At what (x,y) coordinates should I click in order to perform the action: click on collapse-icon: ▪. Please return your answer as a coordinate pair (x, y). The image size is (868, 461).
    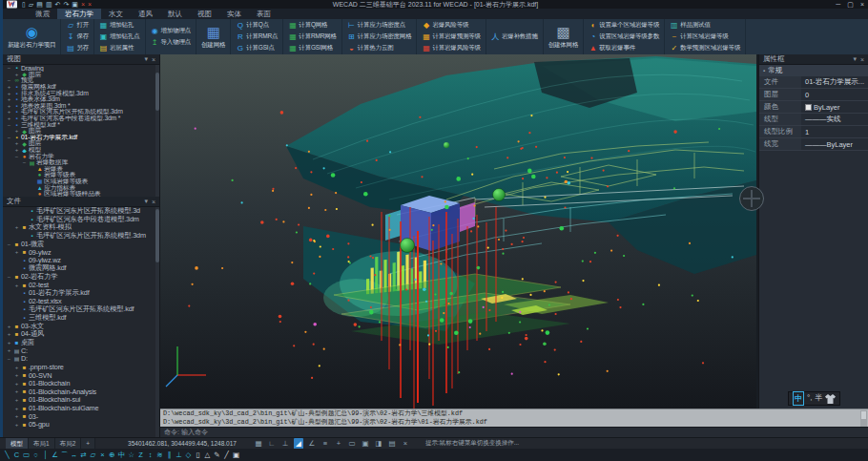
    Looking at the image, I should click on (764, 71).